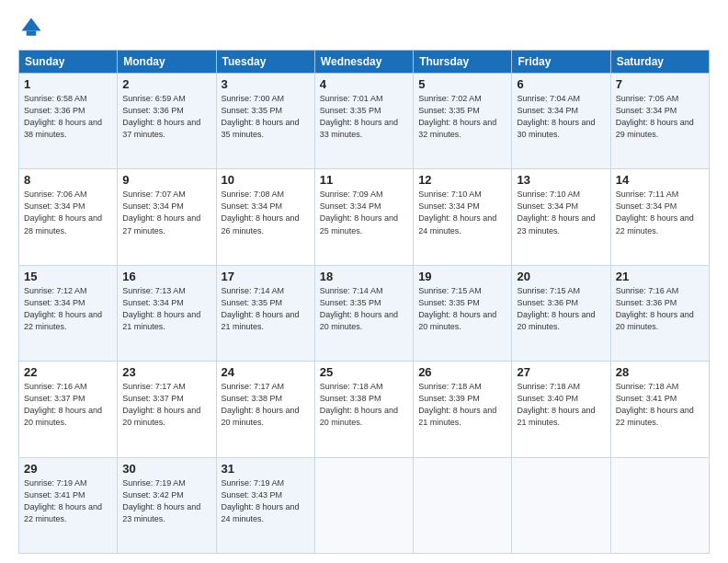  Describe the element at coordinates (561, 121) in the screenshot. I see `calendar-cell: 6Sunrise: 7:04 AMSunset: 3:34 PMDaylight…` at that location.